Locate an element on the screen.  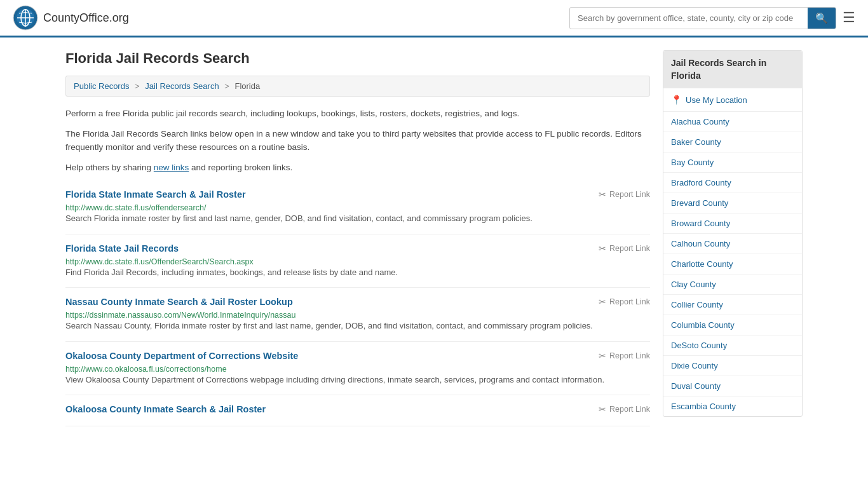
list-item: Collier County is located at coordinates (733, 305).